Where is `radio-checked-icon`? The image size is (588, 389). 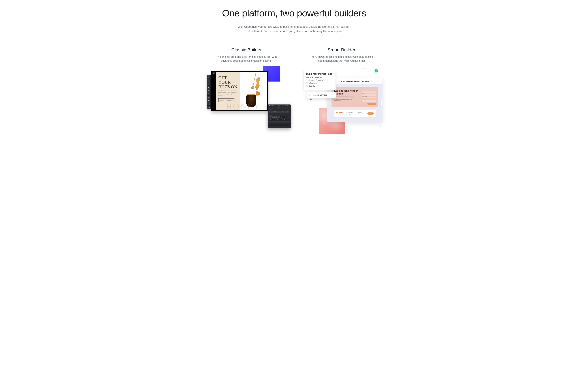
radio-checked-icon is located at coordinates (309, 95).